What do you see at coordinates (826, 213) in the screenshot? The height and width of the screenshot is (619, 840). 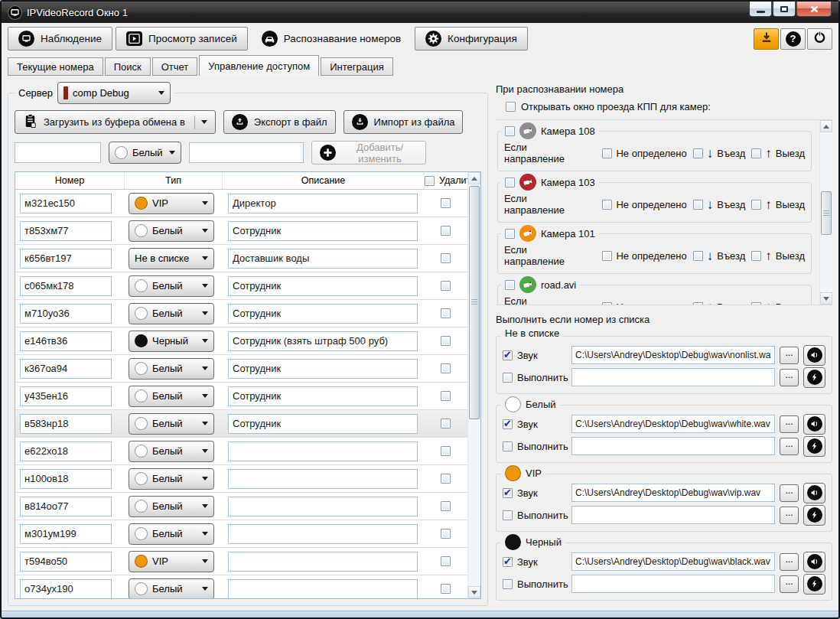 I see `camera-scrollbar` at bounding box center [826, 213].